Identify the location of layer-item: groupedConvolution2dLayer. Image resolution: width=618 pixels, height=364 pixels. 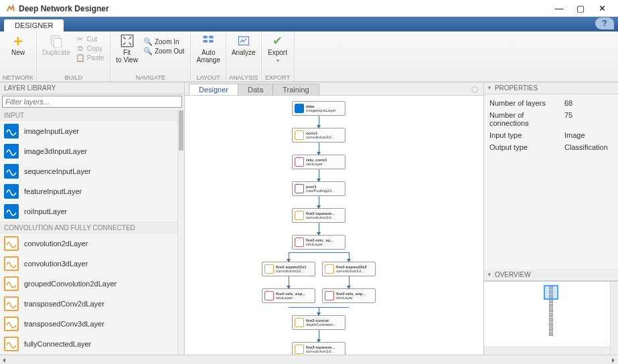
(88, 284).